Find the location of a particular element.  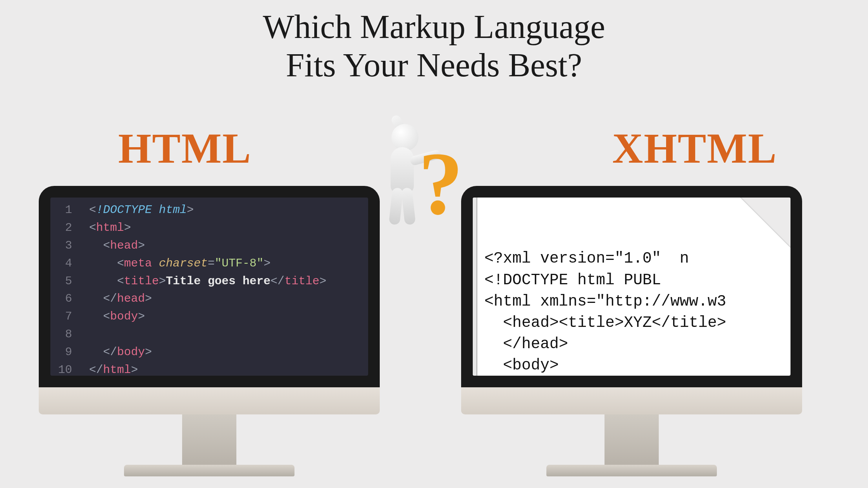

code-editor-dark: 1 2 3 4 5 6 7 8 9 10 <!DOCTYPE html> <ht… is located at coordinates (209, 287).